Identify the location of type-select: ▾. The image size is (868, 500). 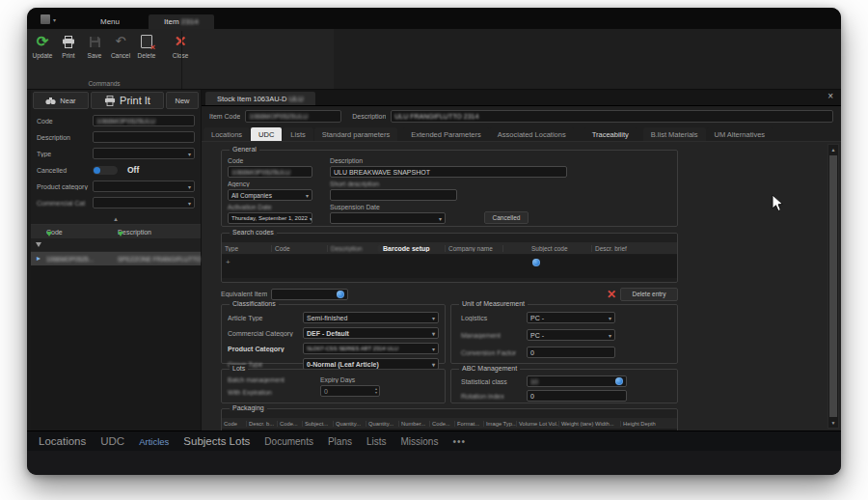
(144, 153).